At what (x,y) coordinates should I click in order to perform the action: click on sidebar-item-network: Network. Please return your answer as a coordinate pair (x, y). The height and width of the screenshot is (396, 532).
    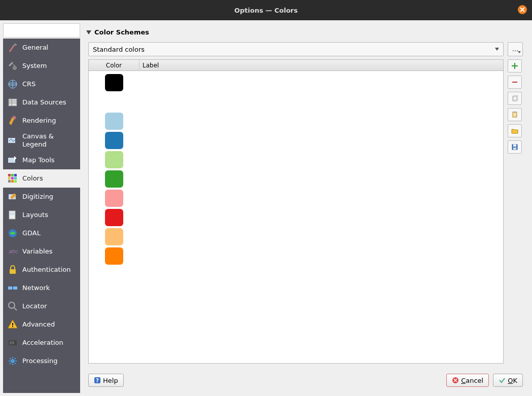
    Looking at the image, I should click on (42, 288).